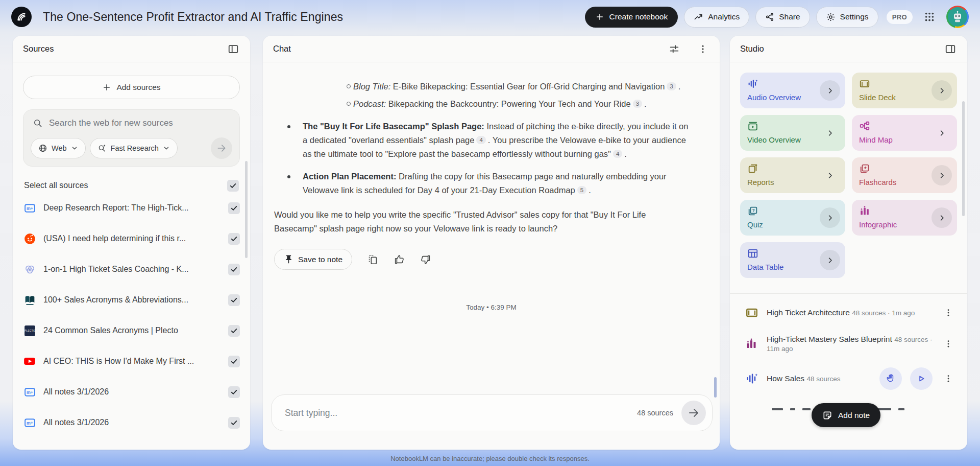 Image resolution: width=980 pixels, height=466 pixels. What do you see at coordinates (950, 49) in the screenshot?
I see `collapse-studio-panel-icon` at bounding box center [950, 49].